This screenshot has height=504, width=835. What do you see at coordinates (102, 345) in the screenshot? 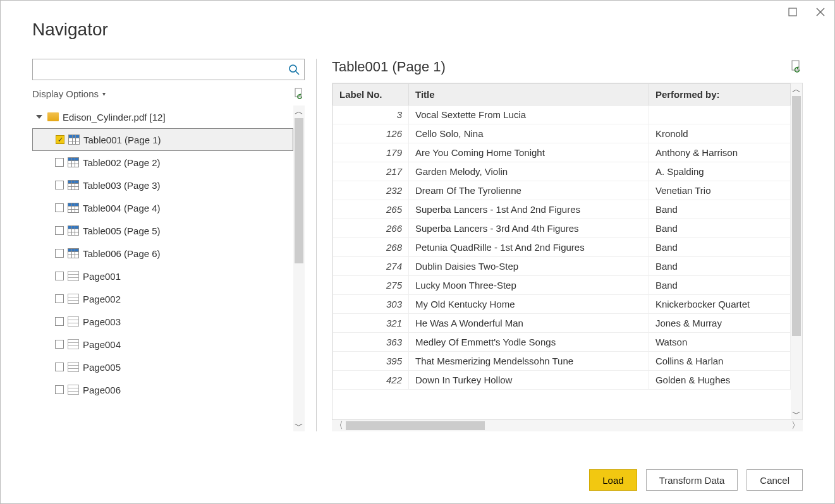
I see `tree-item-label: Page004` at bounding box center [102, 345].